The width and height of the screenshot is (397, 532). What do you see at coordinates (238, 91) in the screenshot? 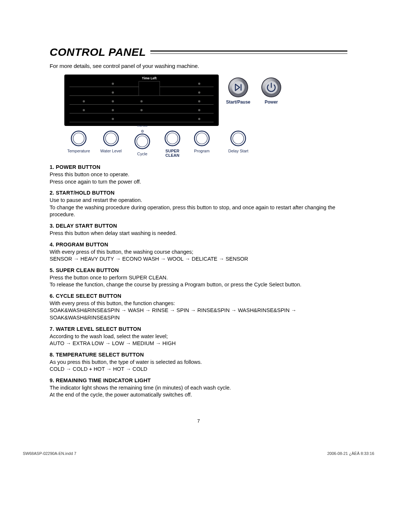
I see `start-pause-button: Start/Pause` at bounding box center [238, 91].